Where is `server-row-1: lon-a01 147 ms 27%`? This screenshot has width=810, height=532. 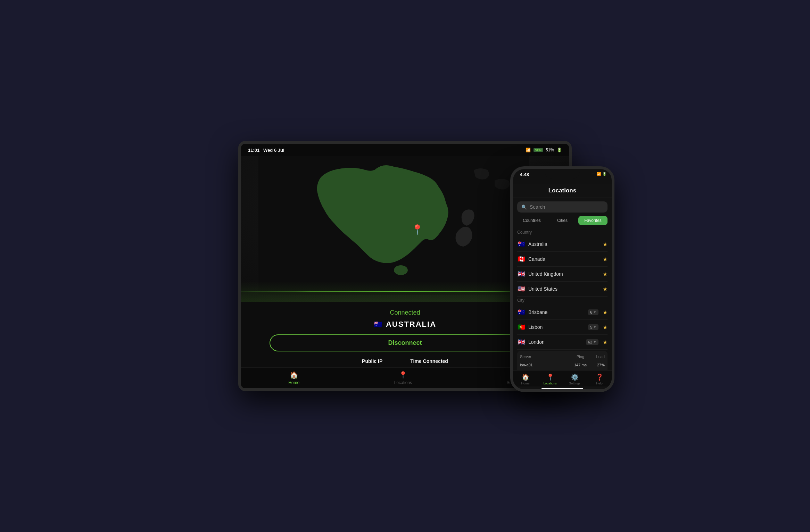 server-row-1: lon-a01 147 ms 27% is located at coordinates (562, 365).